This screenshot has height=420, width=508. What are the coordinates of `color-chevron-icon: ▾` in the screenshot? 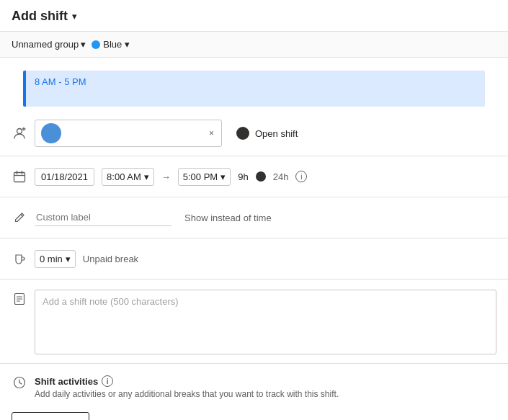 It's located at (127, 45).